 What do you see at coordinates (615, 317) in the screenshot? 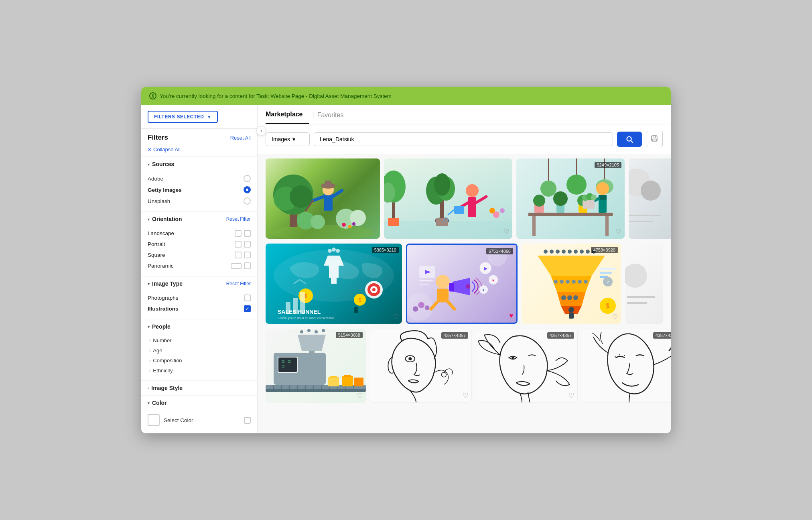
I see `heart-funnel: ♡` at bounding box center [615, 317].